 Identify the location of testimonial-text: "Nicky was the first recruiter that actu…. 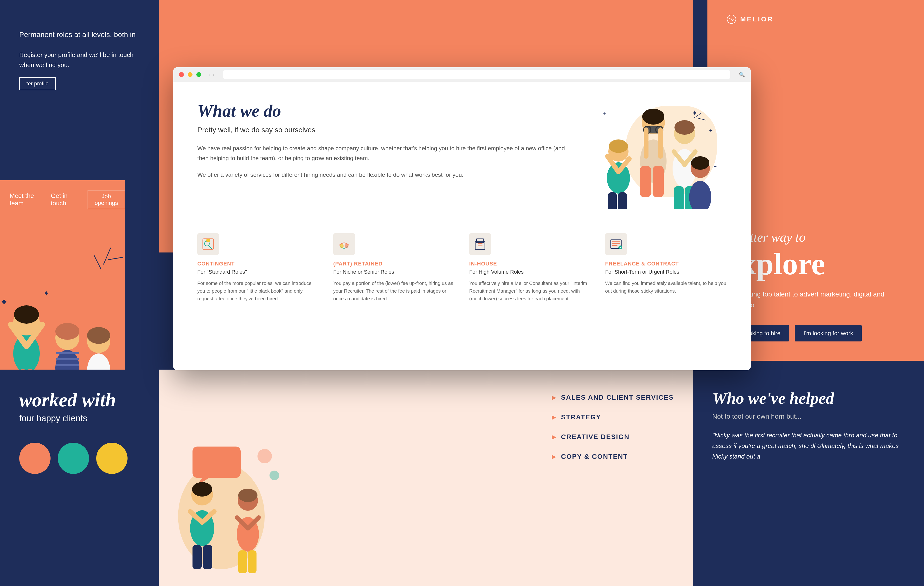
(808, 446).